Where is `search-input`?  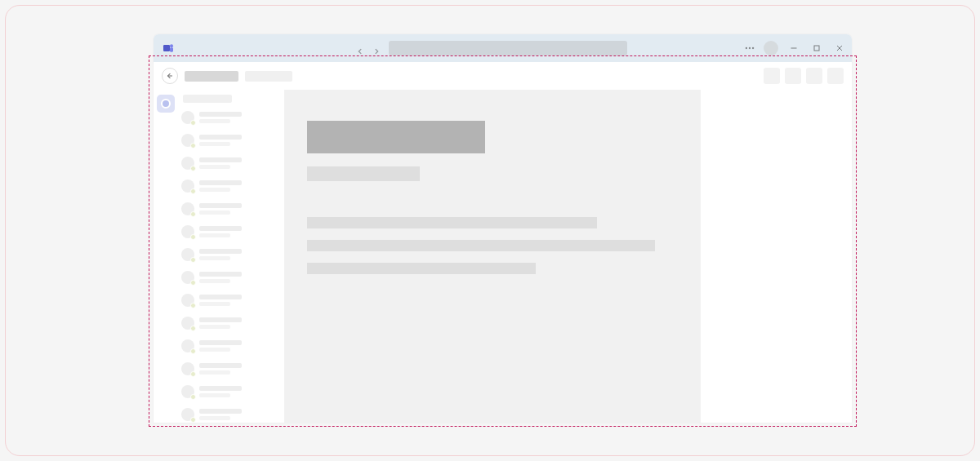 search-input is located at coordinates (508, 48).